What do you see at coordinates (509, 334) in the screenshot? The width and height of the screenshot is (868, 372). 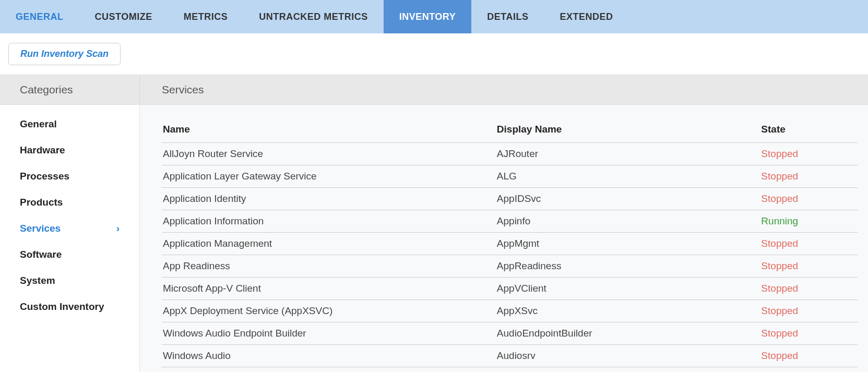 I see `table-row: Windows Audio Endpoint BuilderAudioEndpo…` at bounding box center [509, 334].